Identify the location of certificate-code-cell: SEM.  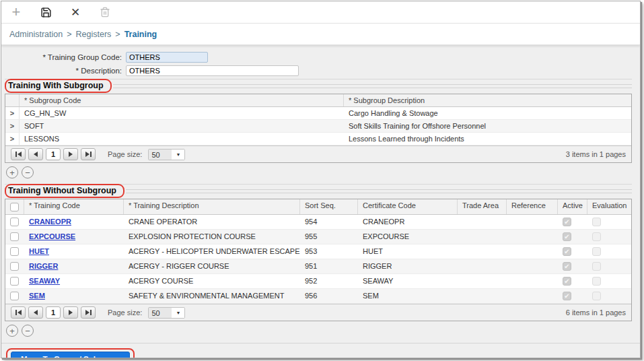
(408, 296).